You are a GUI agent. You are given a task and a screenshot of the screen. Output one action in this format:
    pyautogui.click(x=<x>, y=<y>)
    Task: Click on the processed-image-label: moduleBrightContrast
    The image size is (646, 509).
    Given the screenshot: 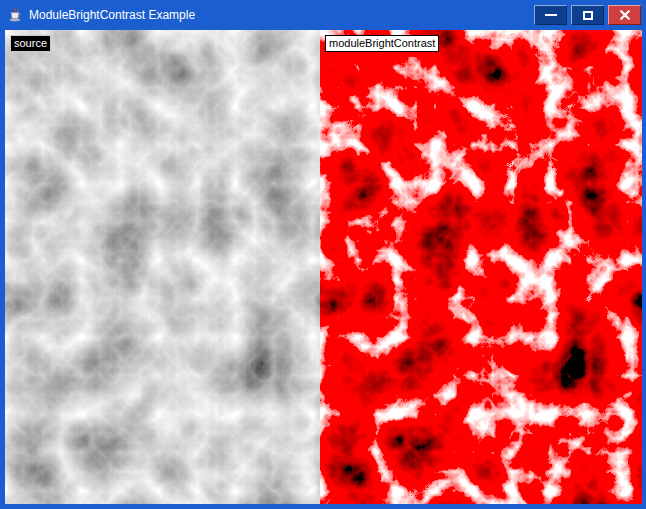 What is the action you would take?
    pyautogui.click(x=382, y=44)
    